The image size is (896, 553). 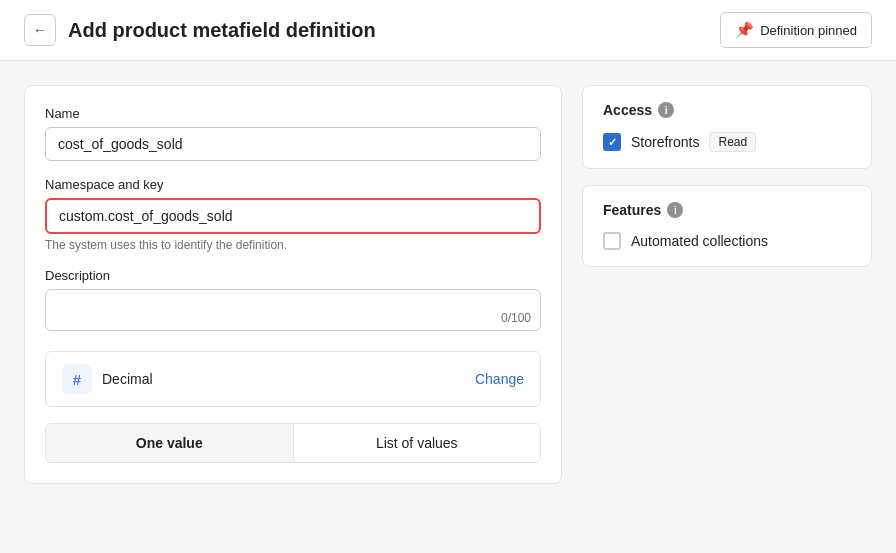 What do you see at coordinates (293, 310) in the screenshot?
I see `description-input` at bounding box center [293, 310].